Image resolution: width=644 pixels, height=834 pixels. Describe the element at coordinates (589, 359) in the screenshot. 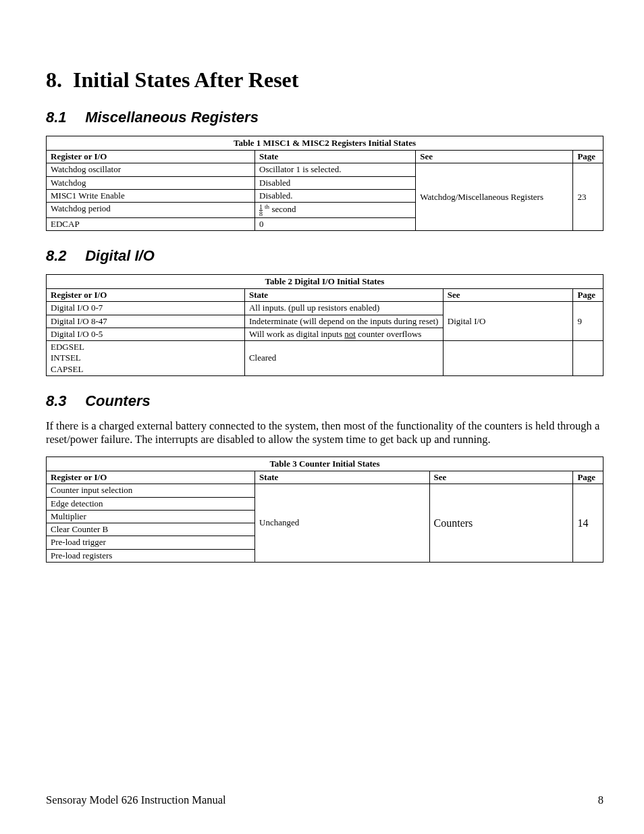

I see `cell-page-empty` at that location.